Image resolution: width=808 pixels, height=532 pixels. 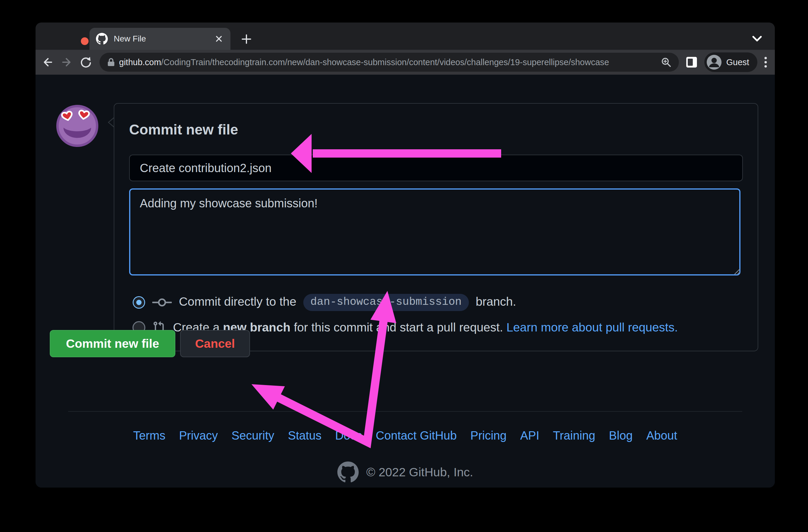 What do you see at coordinates (67, 62) in the screenshot?
I see `forward-icon` at bounding box center [67, 62].